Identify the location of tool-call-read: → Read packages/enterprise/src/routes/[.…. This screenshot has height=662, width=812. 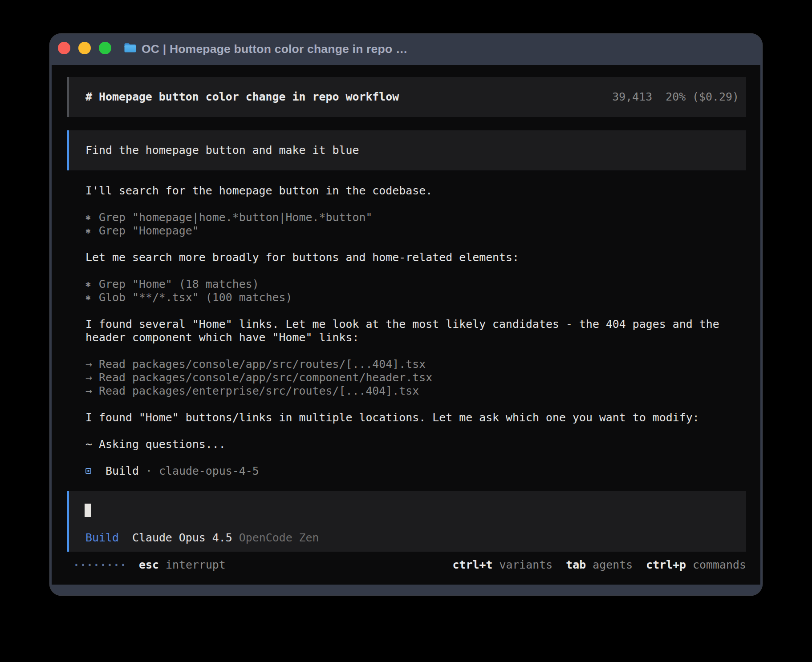
(252, 391).